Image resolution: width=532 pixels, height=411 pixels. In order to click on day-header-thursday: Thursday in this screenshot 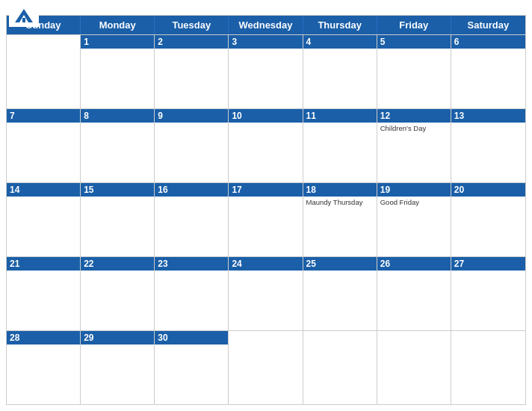, I will do `click(341, 25)`.